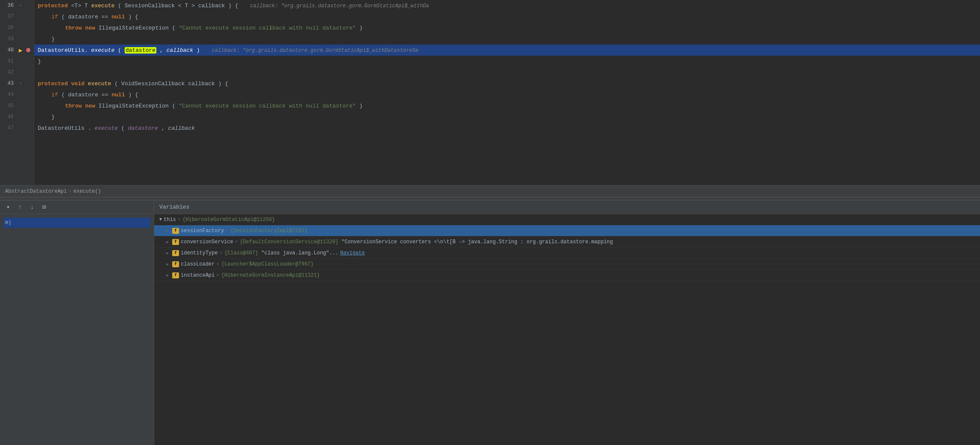  Describe the element at coordinates (134, 106) in the screenshot. I see `type-illegalstate-45: IllegalStateException` at that location.